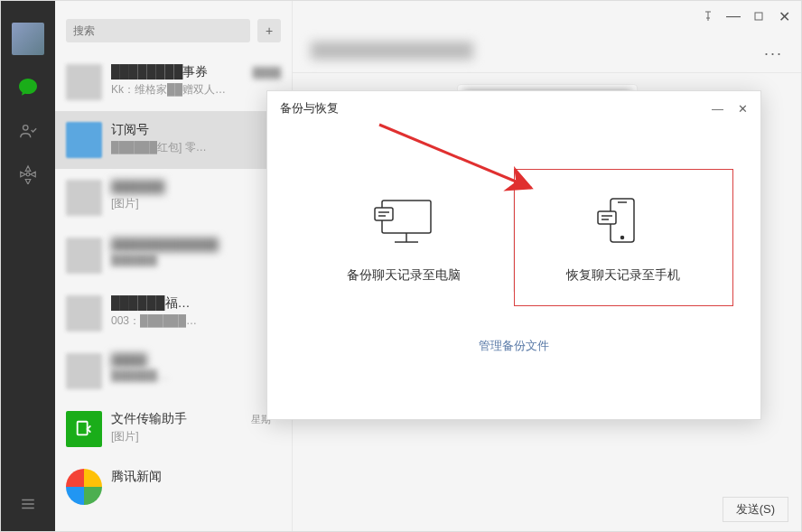  What do you see at coordinates (624, 238) in the screenshot?
I see `restore-to-phone-option: 恢复聊天记录至手机` at bounding box center [624, 238].